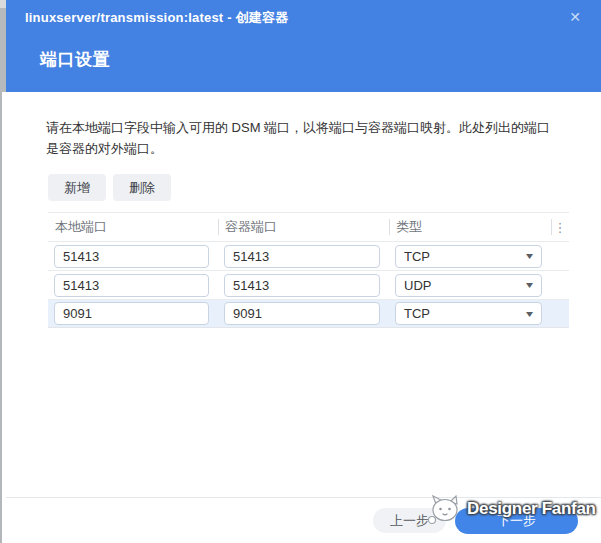 The width and height of the screenshot is (601, 543). What do you see at coordinates (156, 18) in the screenshot?
I see `dialog-title: linuxserver/transmission:latest - 创建容器` at bounding box center [156, 18].